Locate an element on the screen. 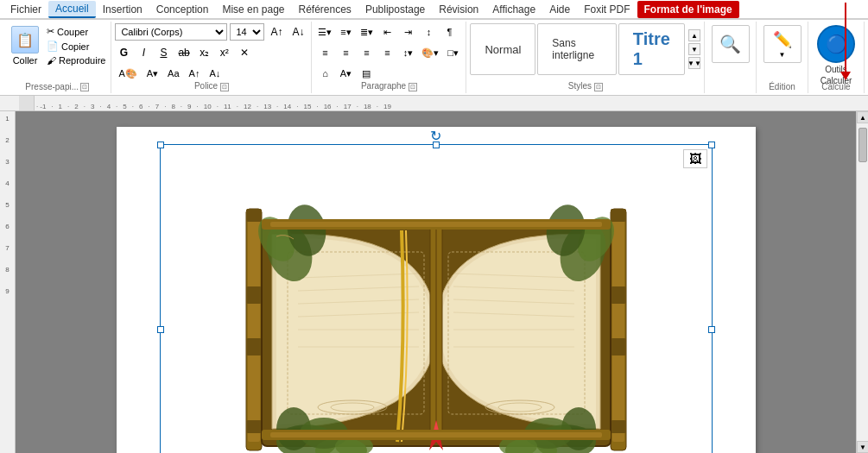  indent-increase-button: ⇥ is located at coordinates (408, 32).